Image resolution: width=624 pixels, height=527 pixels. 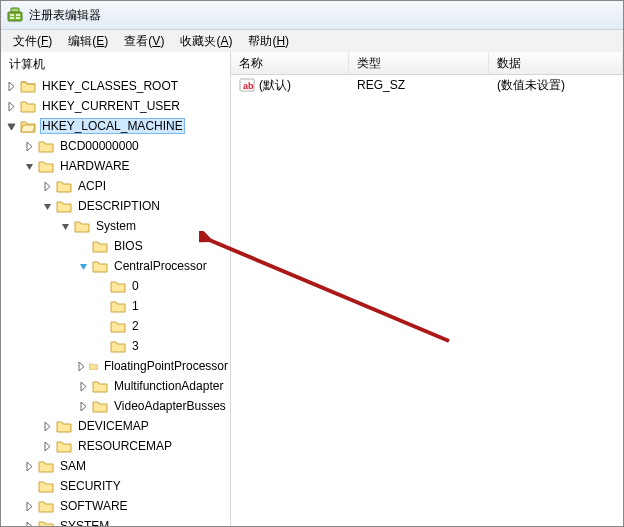 I want to click on tree-item-sam: SAM, so click(x=124, y=466).